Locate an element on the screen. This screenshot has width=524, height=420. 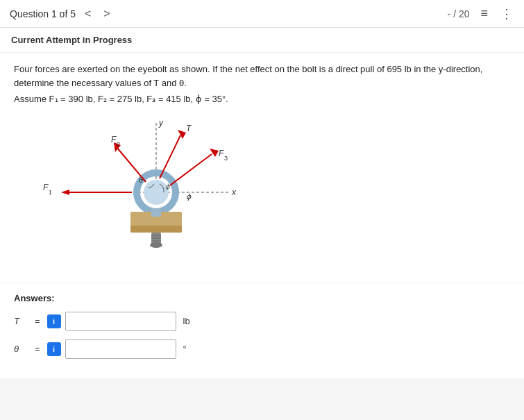
unit-theta: ° is located at coordinates (185, 348).